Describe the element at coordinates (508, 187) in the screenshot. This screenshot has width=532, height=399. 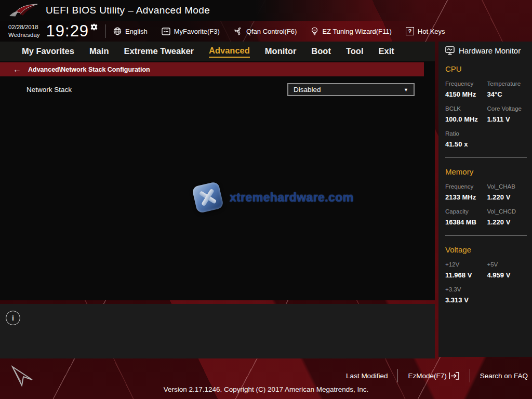
I see `hm-label: Vol_CHAB` at that location.